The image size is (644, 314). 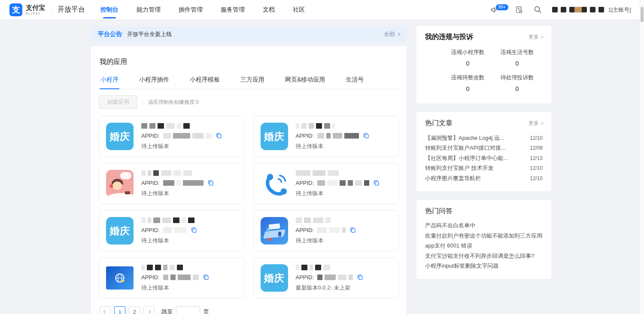 I want to click on jump-page-input, so click(x=188, y=310).